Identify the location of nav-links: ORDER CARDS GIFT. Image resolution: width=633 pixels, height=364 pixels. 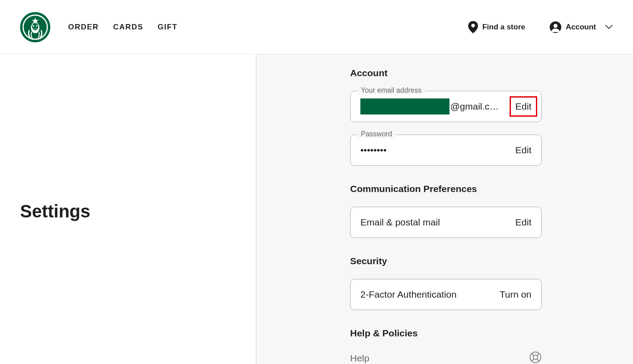
(123, 27).